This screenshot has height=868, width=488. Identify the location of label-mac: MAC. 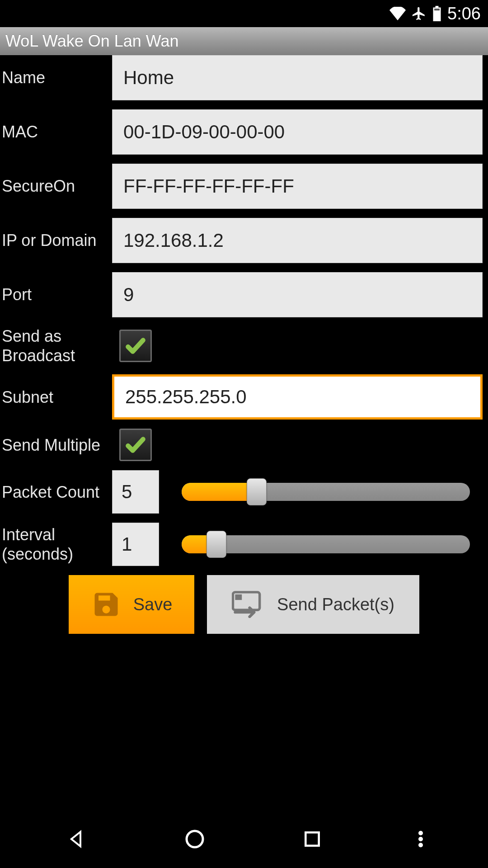
(56, 132).